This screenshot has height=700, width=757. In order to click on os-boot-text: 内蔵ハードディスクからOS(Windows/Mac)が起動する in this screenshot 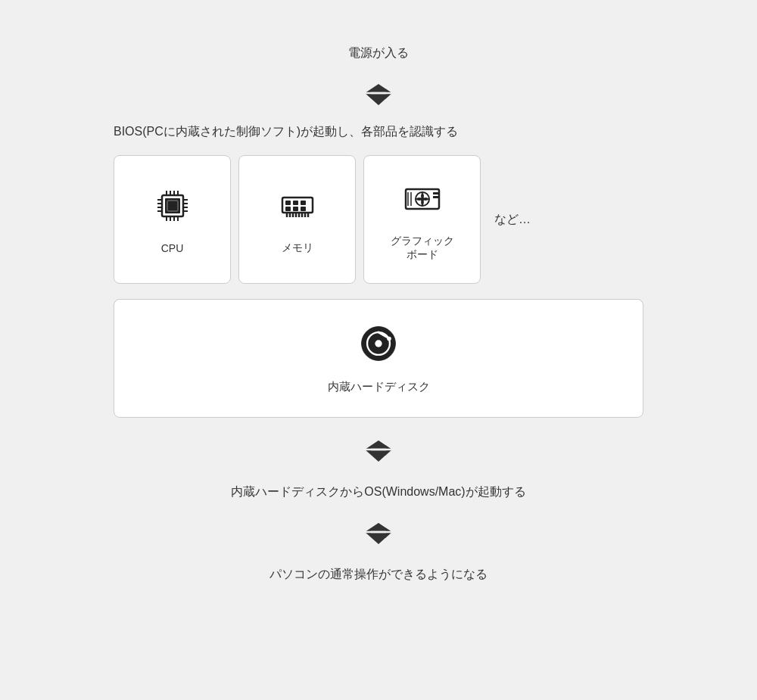, I will do `click(378, 492)`.